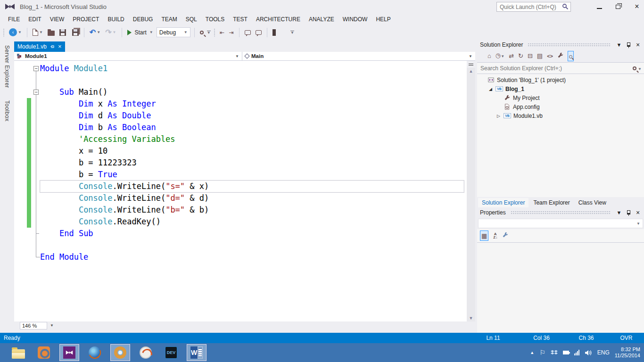 This screenshot has width=644, height=362. What do you see at coordinates (640, 69) in the screenshot?
I see `search-options-icon: ▼` at bounding box center [640, 69].